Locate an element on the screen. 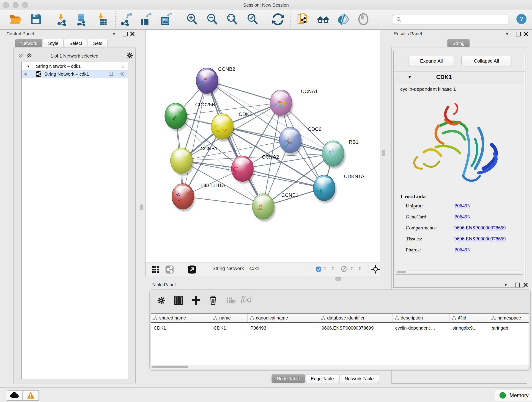 The width and height of the screenshot is (532, 402). open-in-window-icon is located at coordinates (192, 269).